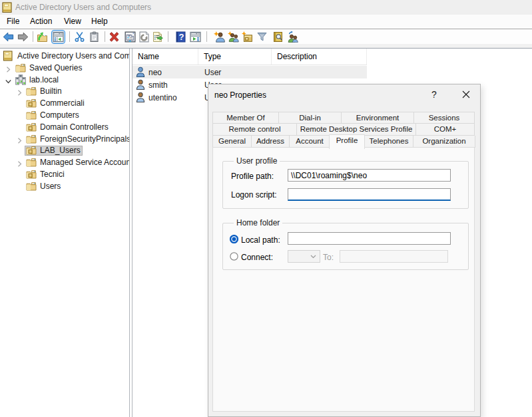 The width and height of the screenshot is (532, 417). What do you see at coordinates (445, 130) in the screenshot?
I see `tab-com-plus: COM+` at bounding box center [445, 130].